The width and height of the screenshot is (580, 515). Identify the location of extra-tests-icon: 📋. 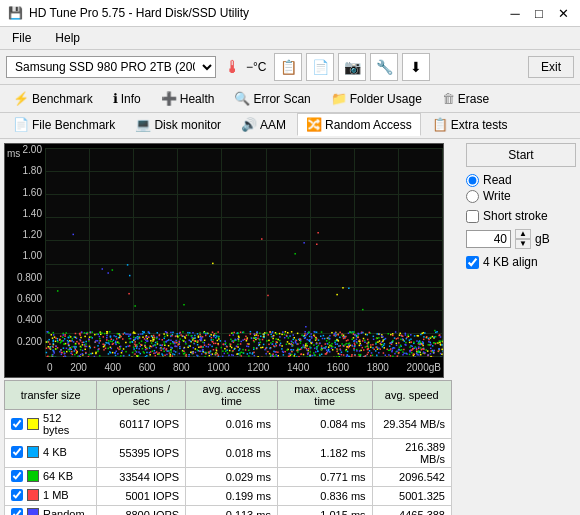
(440, 124).